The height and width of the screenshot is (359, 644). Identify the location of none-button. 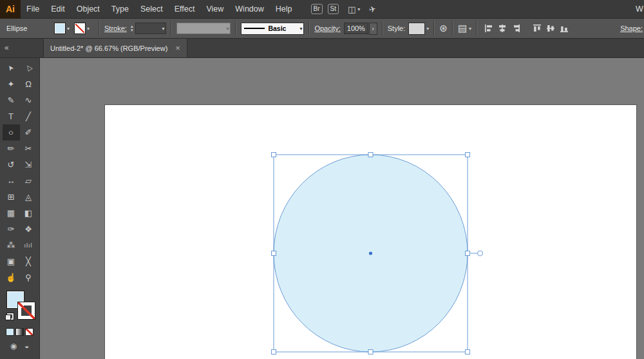
(30, 332).